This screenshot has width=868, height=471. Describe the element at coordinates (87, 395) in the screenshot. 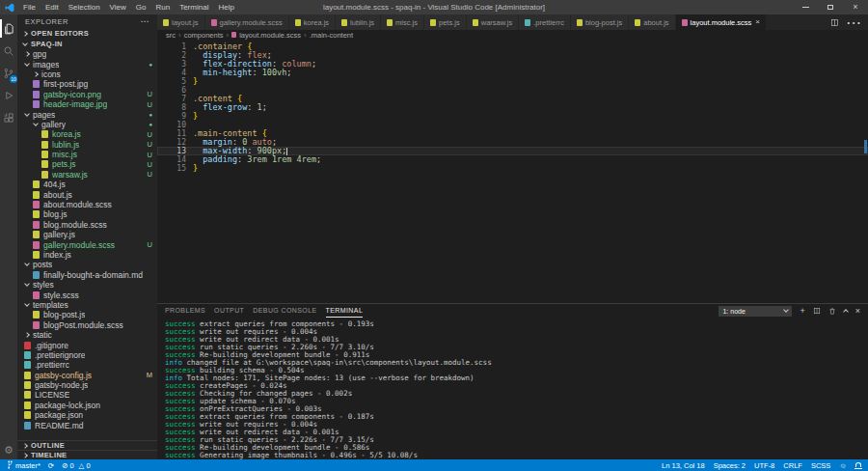

I see `tree-item: LICENSE` at that location.